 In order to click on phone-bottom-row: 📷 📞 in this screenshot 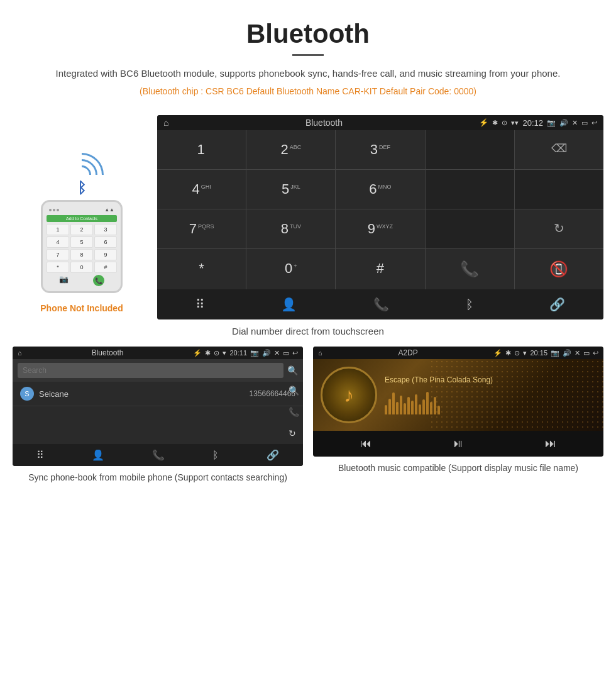, I will do `click(82, 280)`.